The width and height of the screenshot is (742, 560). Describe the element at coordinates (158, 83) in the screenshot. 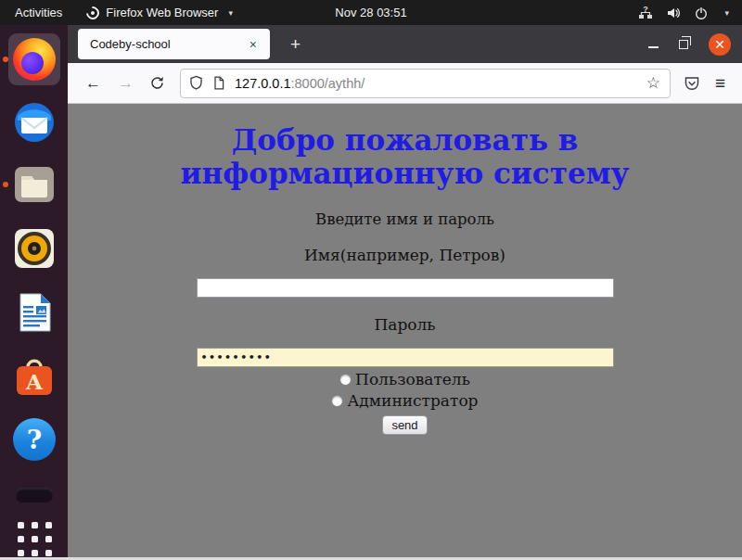

I see `reload-icon` at that location.